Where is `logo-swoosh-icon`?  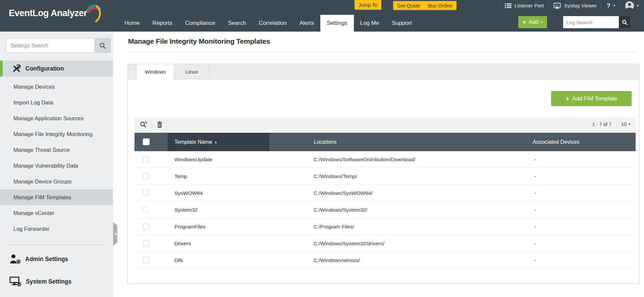 logo-swoosh-icon is located at coordinates (93, 12).